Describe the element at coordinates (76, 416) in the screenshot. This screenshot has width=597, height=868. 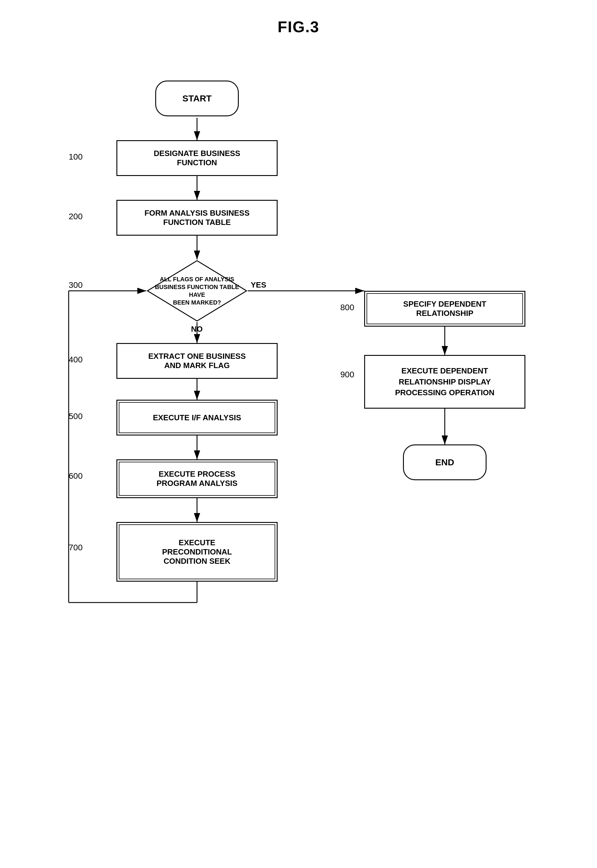
I see `step-500-label: 500` at that location.